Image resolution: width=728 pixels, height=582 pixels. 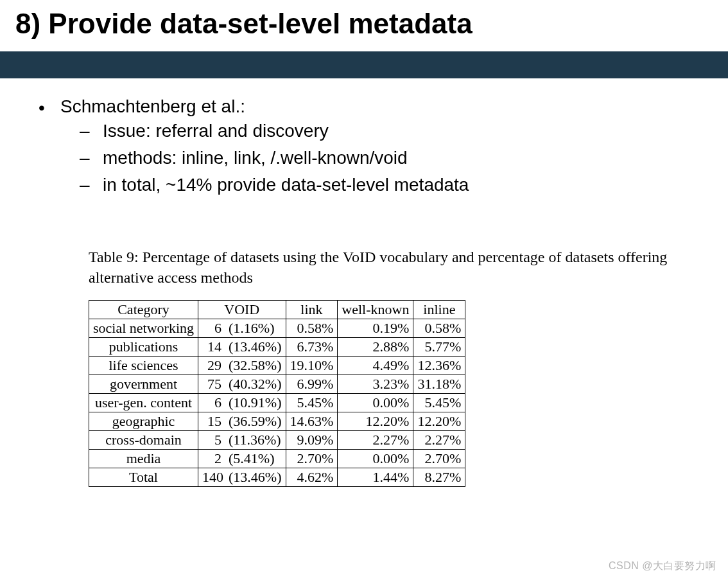 I want to click on table-row: media2 (5.41%)2.70%0.00%2.70%, so click(x=277, y=459).